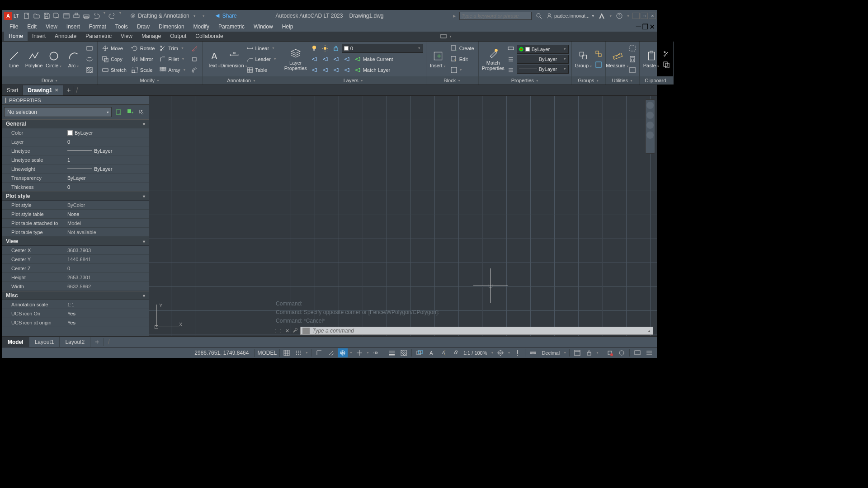 This screenshot has width=868, height=488. I want to click on menu-format: Format, so click(98, 27).